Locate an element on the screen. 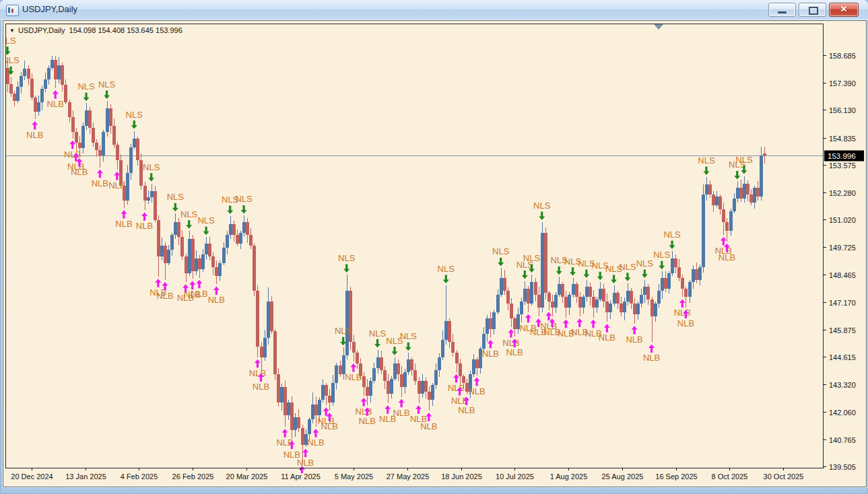 The image size is (868, 494). svg-text: 149.725 is located at coordinates (842, 248).